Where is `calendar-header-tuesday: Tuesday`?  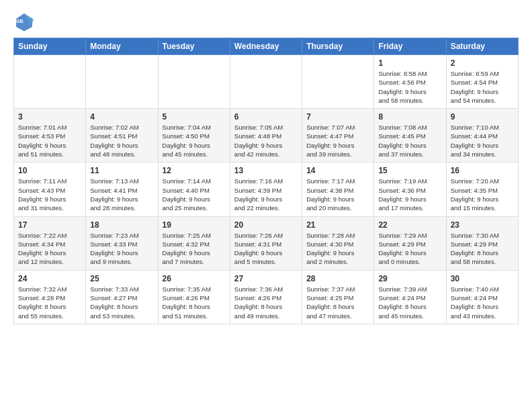 calendar-header-tuesday: Tuesday is located at coordinates (193, 47).